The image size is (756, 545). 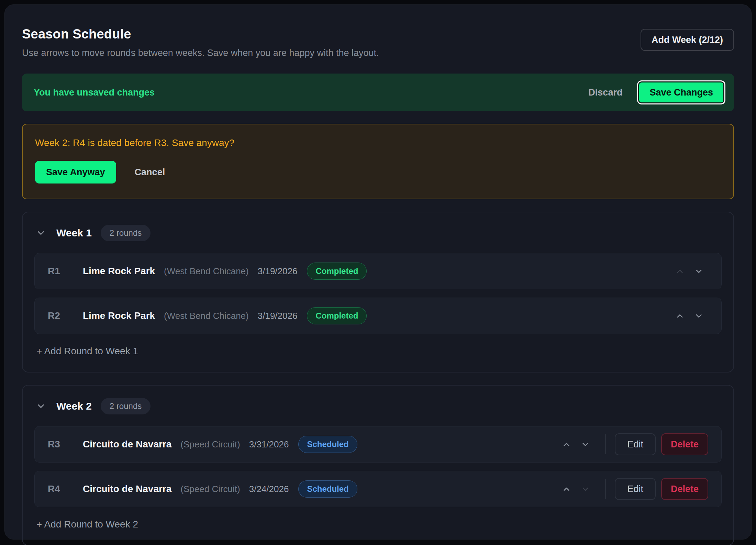 What do you see at coordinates (378, 43) in the screenshot?
I see `page-header: Season Schedule Use arrows to move round…` at bounding box center [378, 43].